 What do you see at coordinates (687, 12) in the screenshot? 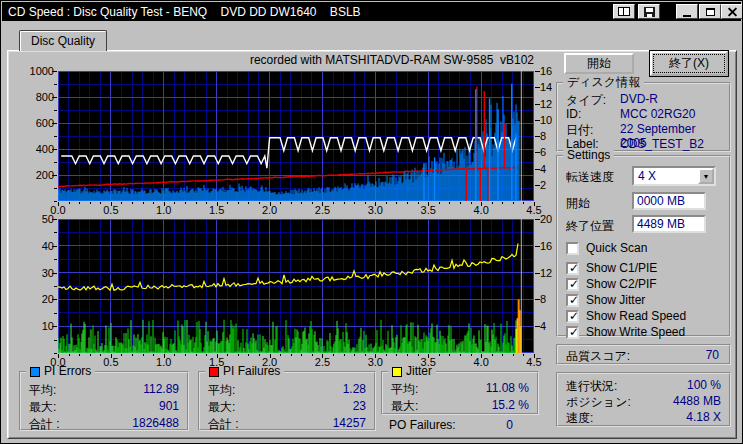
I see `minimize-button` at bounding box center [687, 12].